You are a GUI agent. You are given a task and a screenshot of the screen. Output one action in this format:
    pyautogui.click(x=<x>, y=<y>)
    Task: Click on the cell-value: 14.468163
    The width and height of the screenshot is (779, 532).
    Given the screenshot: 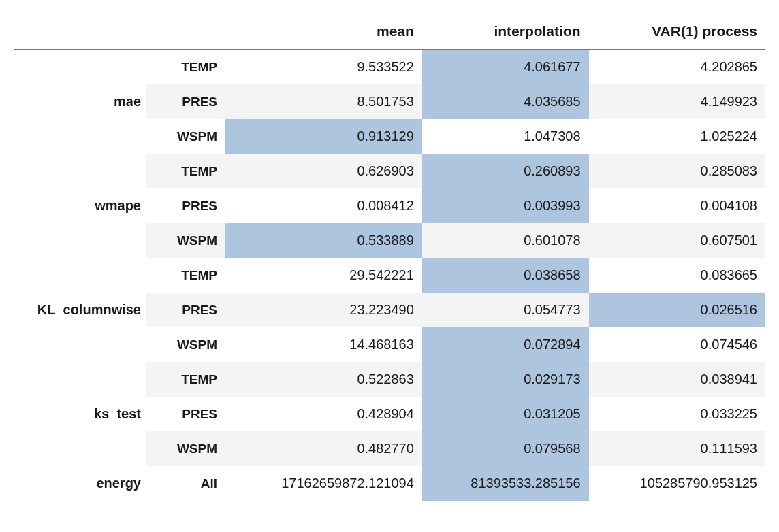 What is the action you would take?
    pyautogui.click(x=324, y=344)
    